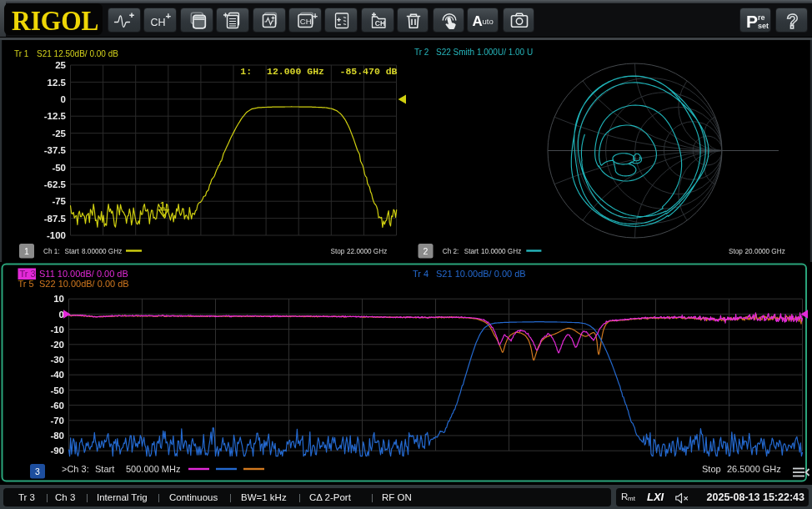 This screenshot has width=812, height=509. Describe the element at coordinates (55, 219) in the screenshot. I see `svg-text: -87.5` at that location.